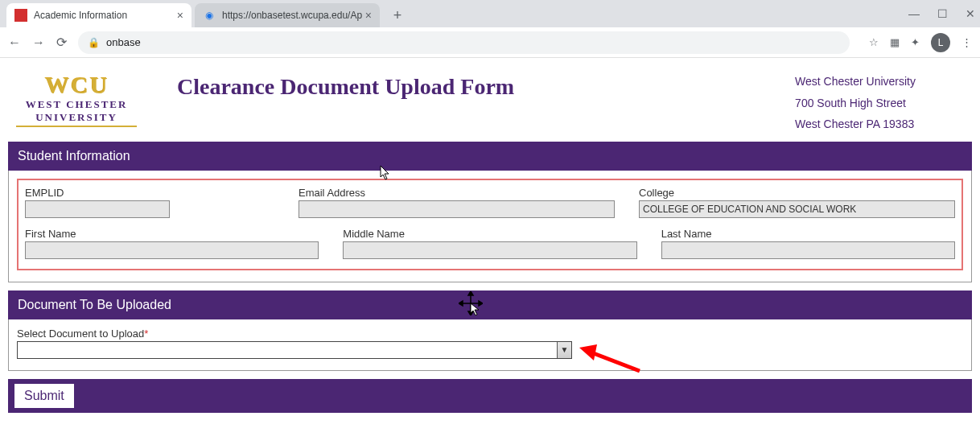 This screenshot has height=445, width=980. What do you see at coordinates (124, 42) in the screenshot?
I see `url-text: onbase` at bounding box center [124, 42].